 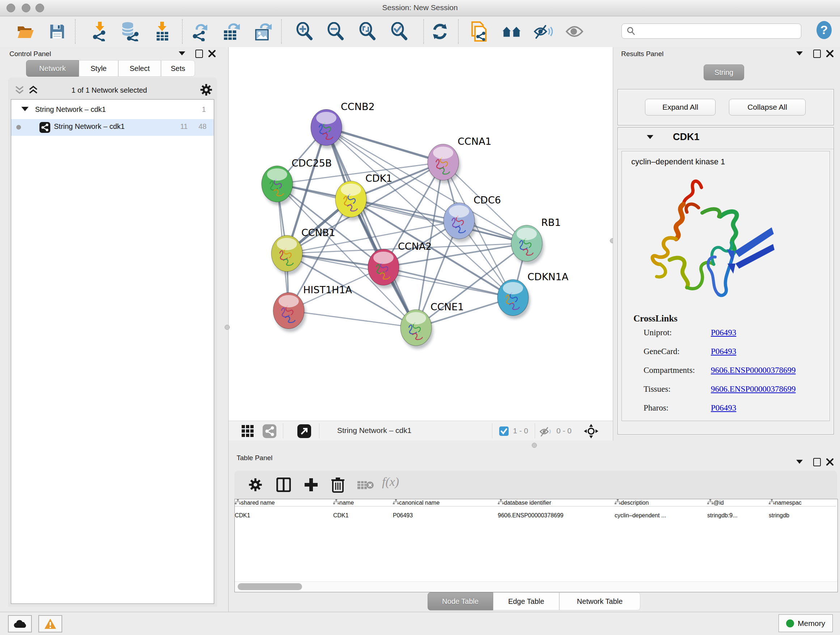 What do you see at coordinates (162, 32) in the screenshot?
I see `import-table-from-file-button` at bounding box center [162, 32].